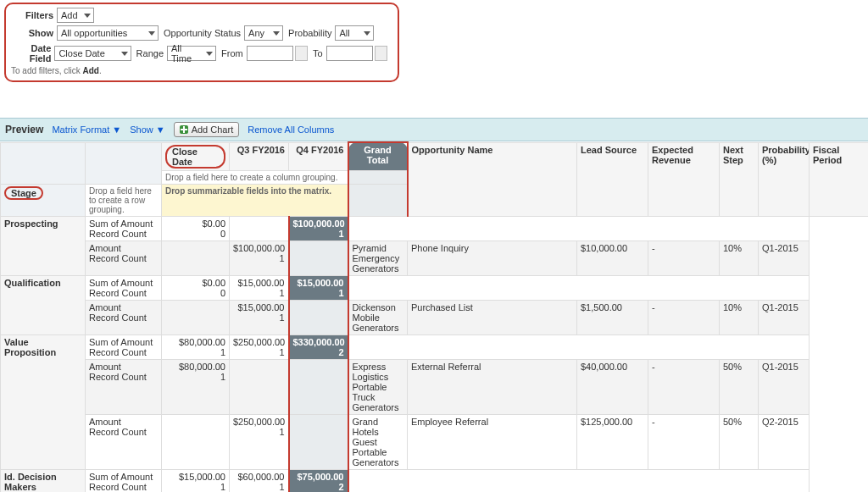 The image size is (868, 492). What do you see at coordinates (259, 442) in the screenshot?
I see `q4-amount: $250,000.001` at bounding box center [259, 442].